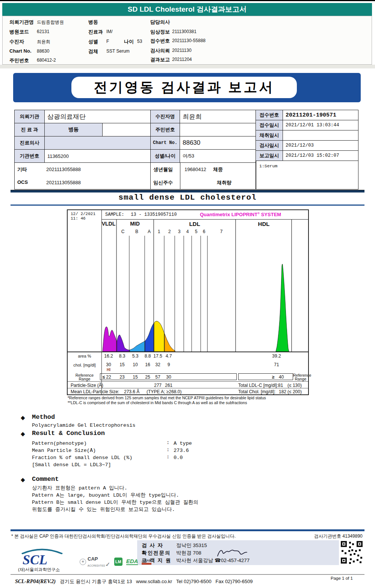 Image resolution: width=375 pixels, height=588 pixels. Describe the element at coordinates (83, 214) in the screenshot. I see `chart-date: 12/ 2/2021` at that location.